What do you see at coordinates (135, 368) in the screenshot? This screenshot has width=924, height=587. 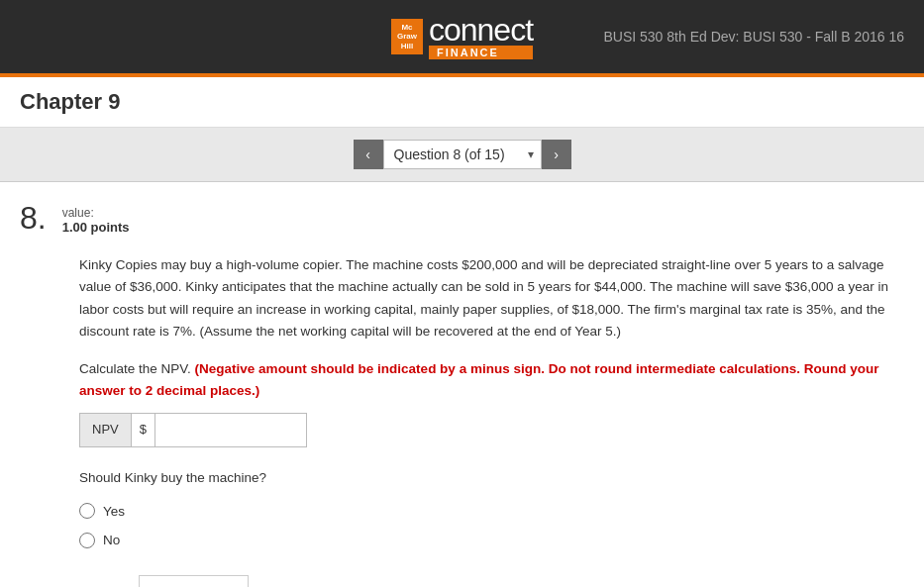 I see `calculate-label: Calculate the NPV.` at bounding box center [135, 368].